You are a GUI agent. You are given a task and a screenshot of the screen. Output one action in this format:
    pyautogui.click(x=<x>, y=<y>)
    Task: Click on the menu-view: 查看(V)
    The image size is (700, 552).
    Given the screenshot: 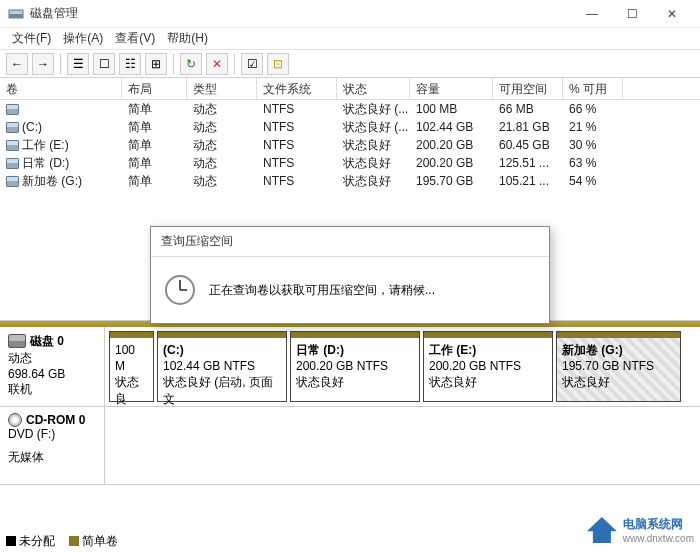 What is the action you would take?
    pyautogui.click(x=135, y=38)
    